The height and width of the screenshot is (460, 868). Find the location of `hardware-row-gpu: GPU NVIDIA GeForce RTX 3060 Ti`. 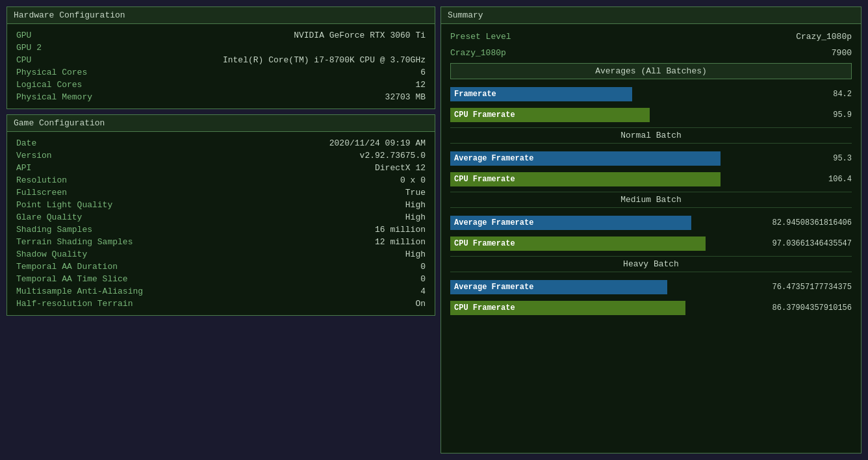

hardware-row-gpu: GPU NVIDIA GeForce RTX 3060 Ti is located at coordinates (221, 35).